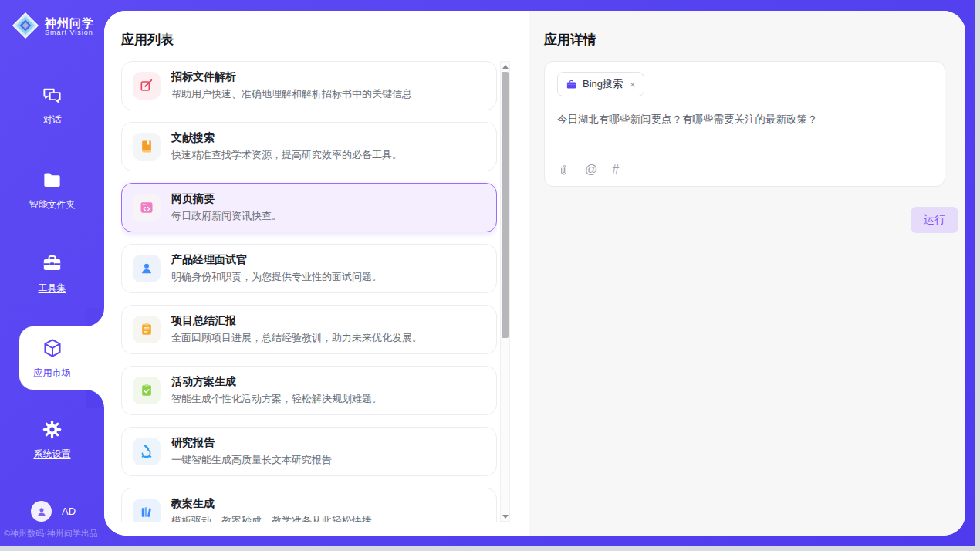 Image resolution: width=980 pixels, height=551 pixels. I want to click on app-detail-title: 应用详情, so click(755, 40).